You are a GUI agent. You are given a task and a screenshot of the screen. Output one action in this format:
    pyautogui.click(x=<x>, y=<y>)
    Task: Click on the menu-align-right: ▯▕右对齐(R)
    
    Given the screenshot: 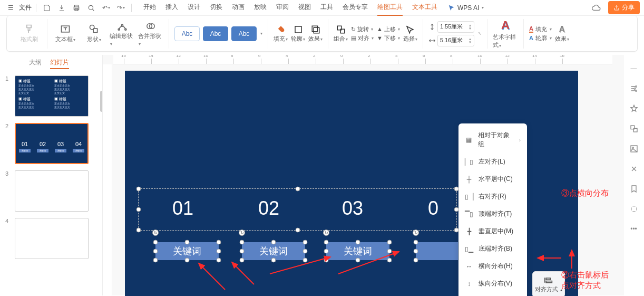 What is the action you would take?
    pyautogui.click(x=493, y=196)
    